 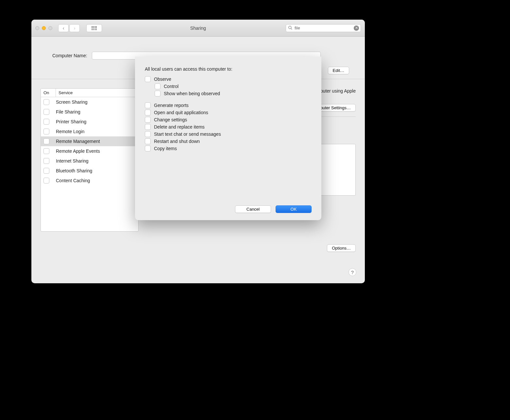 What do you see at coordinates (233, 94) in the screenshot?
I see `permission-option-2: Show when being observed` at bounding box center [233, 94].